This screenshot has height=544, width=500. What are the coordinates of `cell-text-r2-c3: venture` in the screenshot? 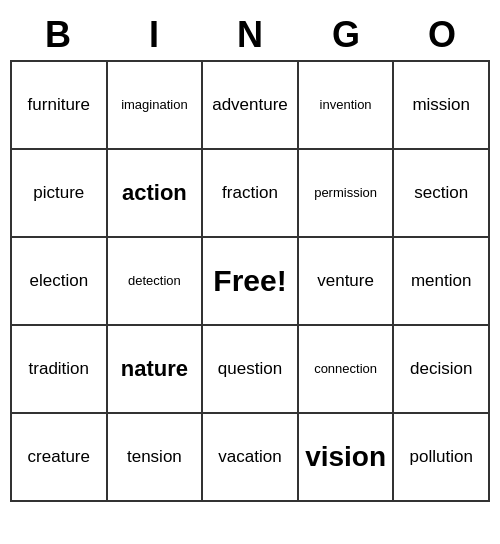 It's located at (346, 281).